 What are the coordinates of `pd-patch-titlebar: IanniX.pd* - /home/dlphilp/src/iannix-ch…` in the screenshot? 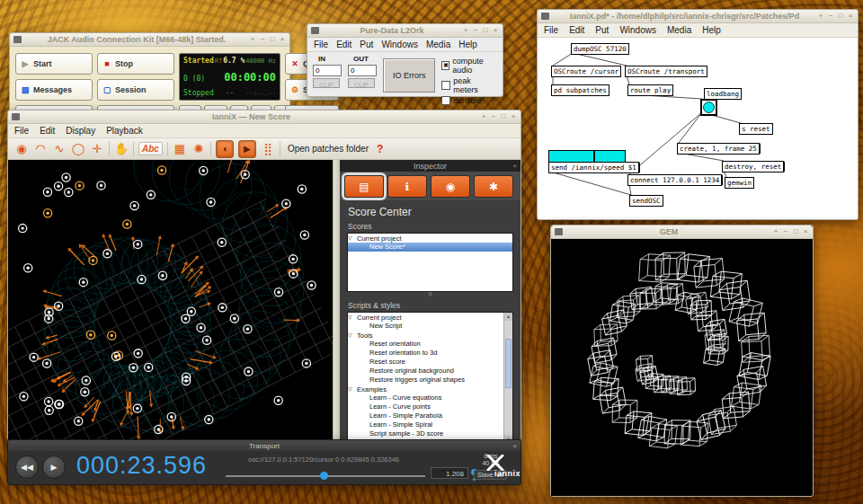 It's located at (698, 16).